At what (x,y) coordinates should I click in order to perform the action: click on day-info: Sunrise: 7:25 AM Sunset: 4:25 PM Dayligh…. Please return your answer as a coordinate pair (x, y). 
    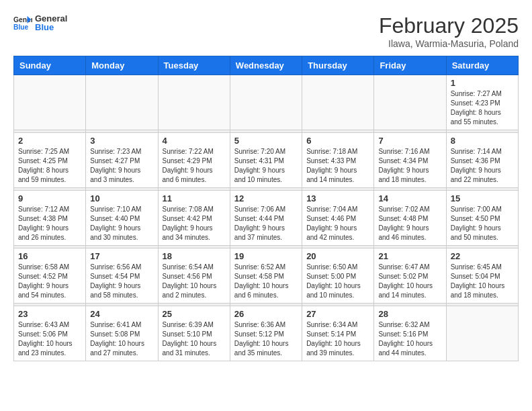
    Looking at the image, I should click on (50, 166).